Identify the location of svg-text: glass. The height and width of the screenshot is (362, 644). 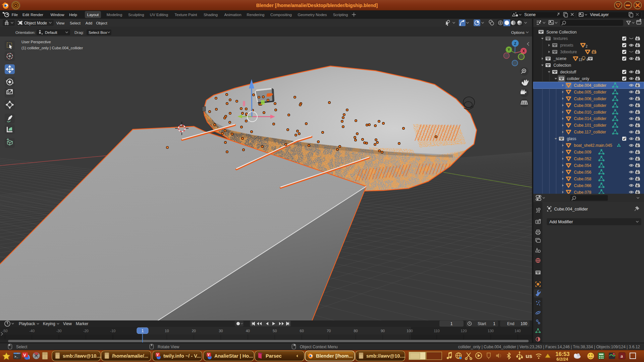
(572, 139).